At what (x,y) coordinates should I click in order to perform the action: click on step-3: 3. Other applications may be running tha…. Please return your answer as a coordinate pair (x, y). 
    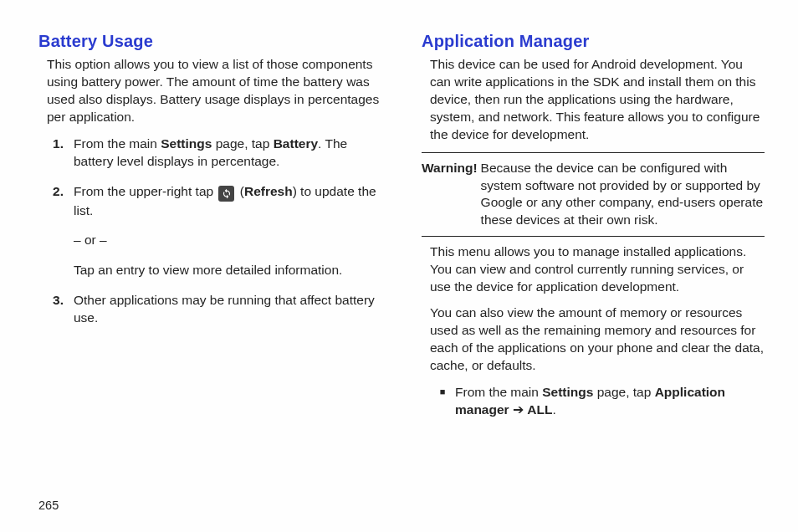
    Looking at the image, I should click on (210, 309).